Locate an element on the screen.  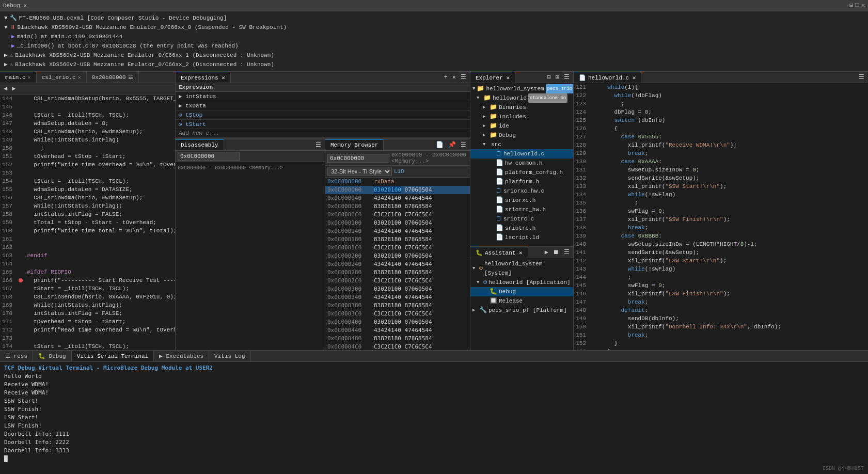
mem-row-17: 0x0C000440 43424140 47464544 is located at coordinates (398, 330).